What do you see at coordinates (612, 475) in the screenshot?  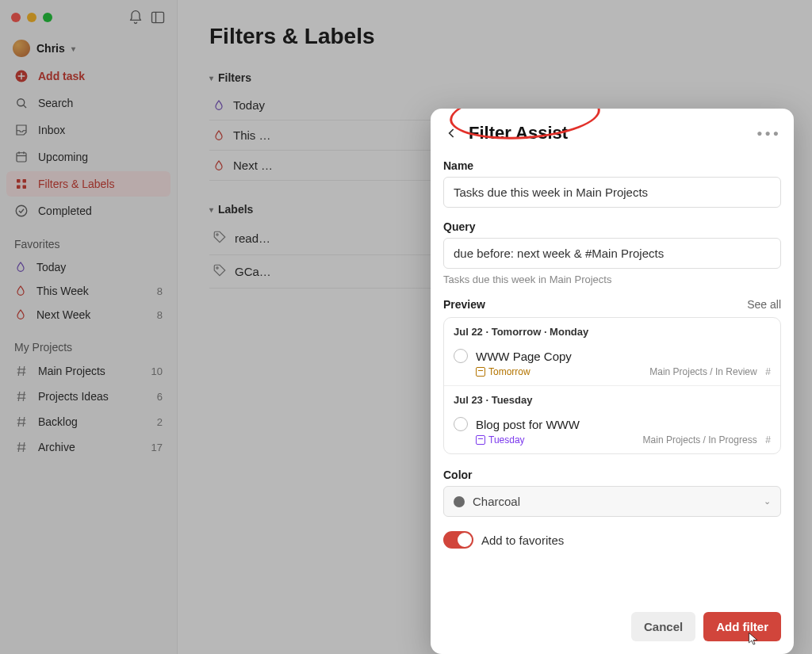 I see `color-field-label: Color` at bounding box center [612, 475].